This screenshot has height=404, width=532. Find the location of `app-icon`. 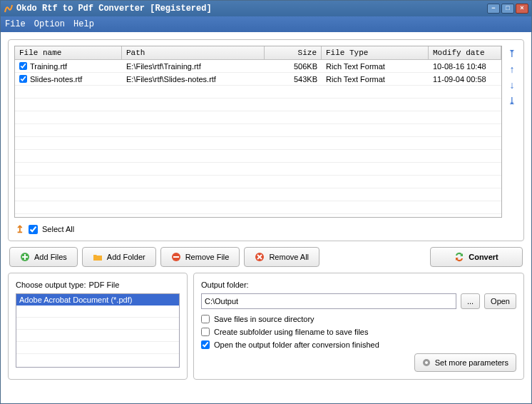

app-icon is located at coordinates (9, 9).